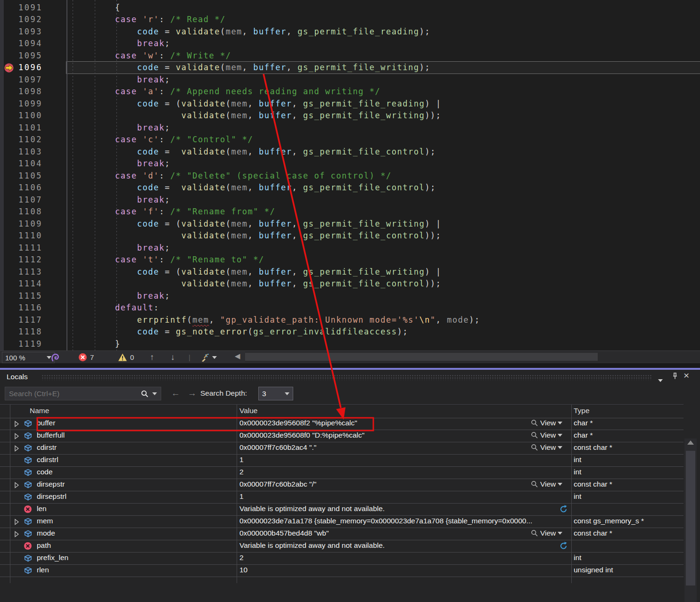 This screenshot has height=602, width=700. What do you see at coordinates (239, 332) in the screenshot?
I see `code-line-1118: code = gs_note_error(gs_error_invalidfil…` at bounding box center [239, 332].